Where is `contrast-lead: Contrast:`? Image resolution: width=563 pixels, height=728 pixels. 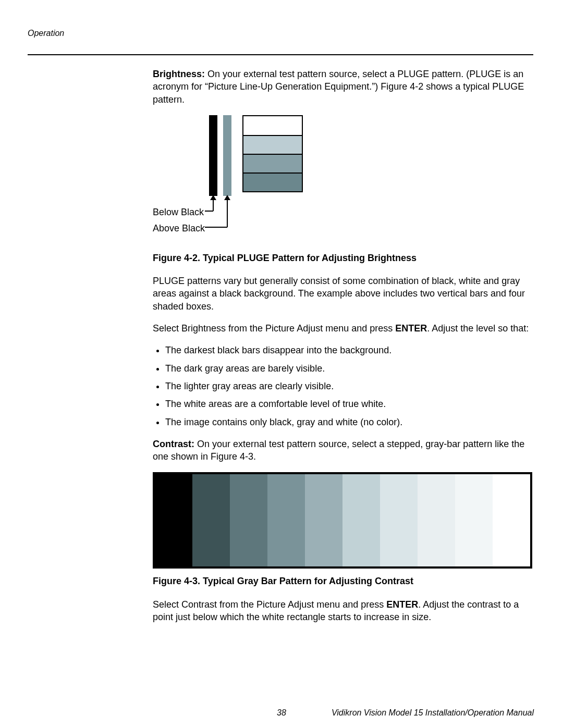 contrast-lead: Contrast: is located at coordinates (174, 444).